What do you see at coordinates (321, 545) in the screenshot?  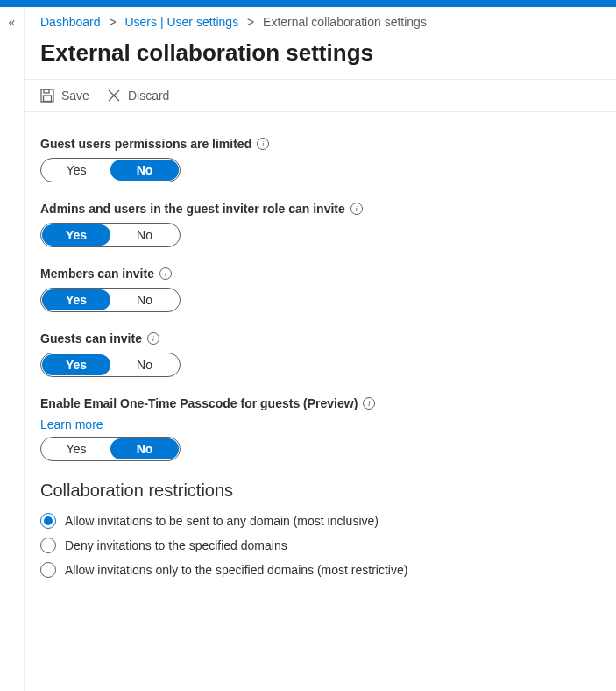 I see `radio-deny-specified-domains: Deny invitations to the specified domain…` at bounding box center [321, 545].